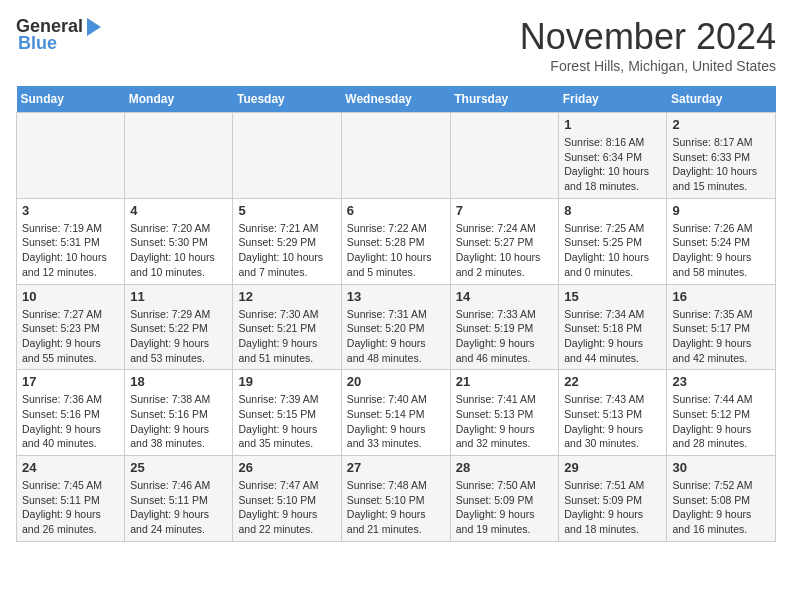  What do you see at coordinates (613, 241) in the screenshot?
I see `calendar-cell: 8Sunrise: 7:25 AM Sunset: 5:25 PM Daylig…` at bounding box center [613, 241].